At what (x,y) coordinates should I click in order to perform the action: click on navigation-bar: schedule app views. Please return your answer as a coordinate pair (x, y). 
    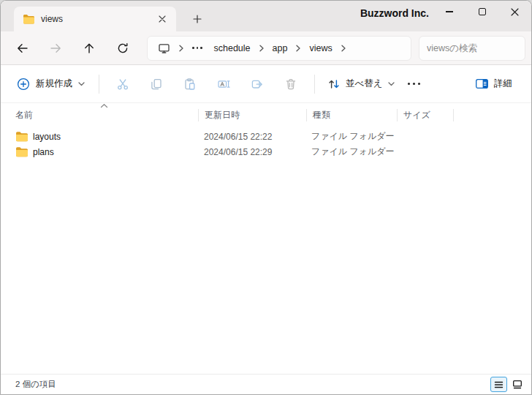
    Looking at the image, I should click on (266, 48).